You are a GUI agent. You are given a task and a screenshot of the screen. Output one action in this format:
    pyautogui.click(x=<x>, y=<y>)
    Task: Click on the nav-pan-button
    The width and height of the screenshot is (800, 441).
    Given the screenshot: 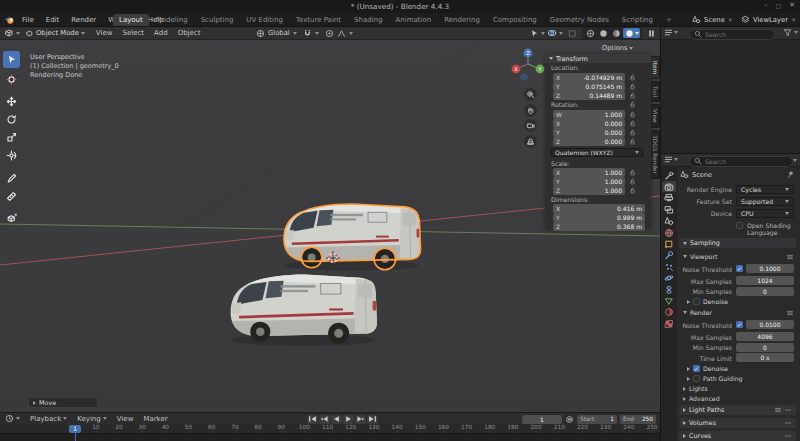 What is the action you would take?
    pyautogui.click(x=530, y=110)
    